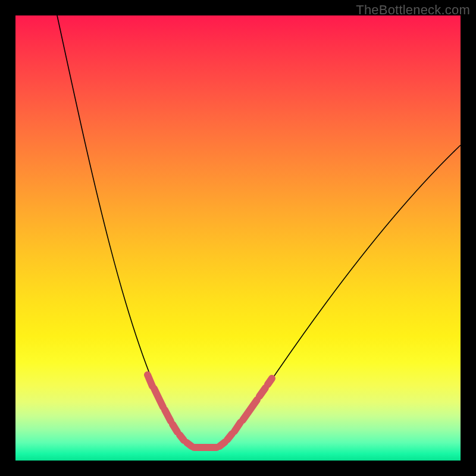  Describe the element at coordinates (246, 412) in the screenshot. I see `curve-markers-right` at that location.